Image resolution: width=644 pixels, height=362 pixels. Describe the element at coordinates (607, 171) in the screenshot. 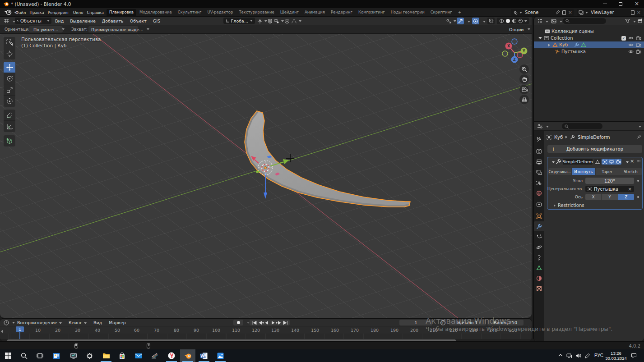

I see `mode-taper: Taper` at that location.